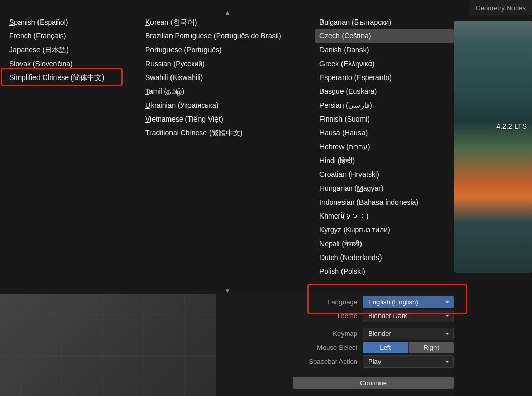 This screenshot has width=532, height=396. Describe the element at coordinates (408, 302) in the screenshot. I see `language-dropdown: English (English)` at that location.